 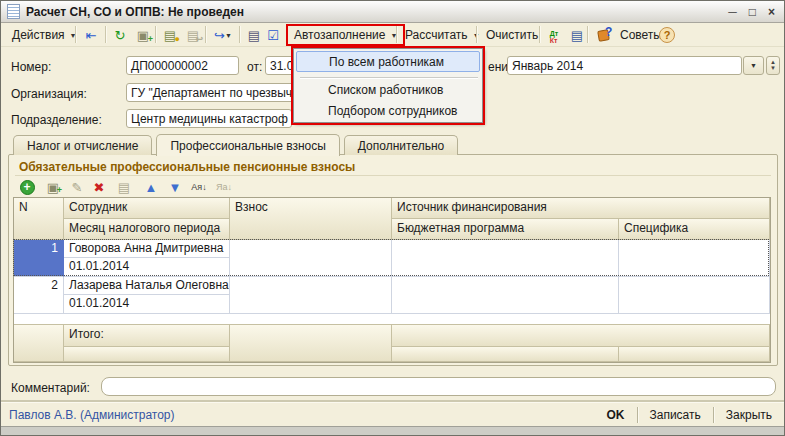 What do you see at coordinates (388, 112) in the screenshot?
I see `menu-item-pick-employees: Подбором сотрудников` at bounding box center [388, 112].